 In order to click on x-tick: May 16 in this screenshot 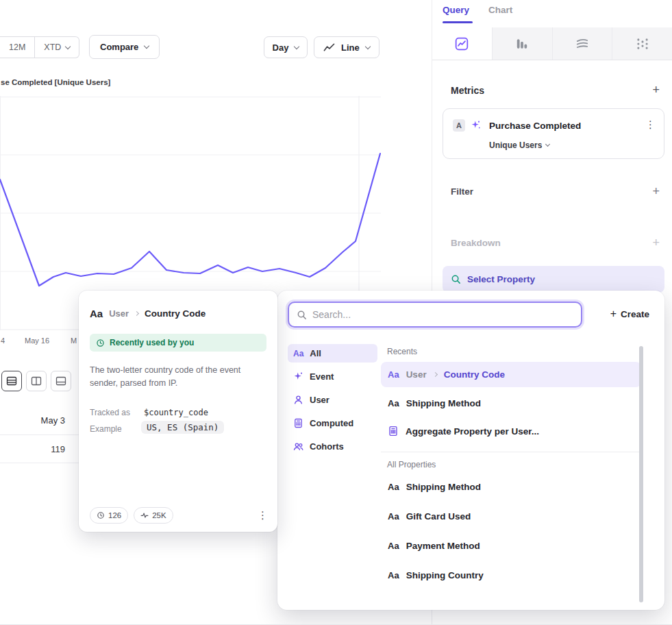, I will do `click(37, 341)`.